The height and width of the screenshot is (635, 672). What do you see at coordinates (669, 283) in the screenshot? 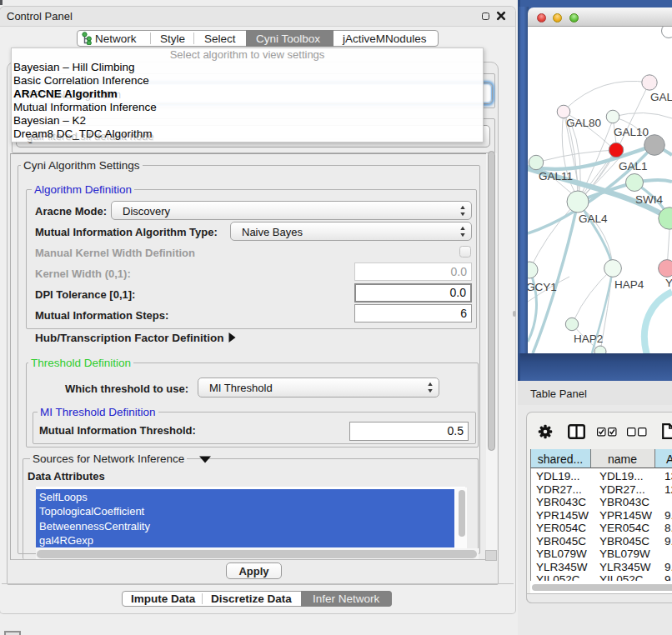
I see `svg-text: Y` at bounding box center [669, 283].